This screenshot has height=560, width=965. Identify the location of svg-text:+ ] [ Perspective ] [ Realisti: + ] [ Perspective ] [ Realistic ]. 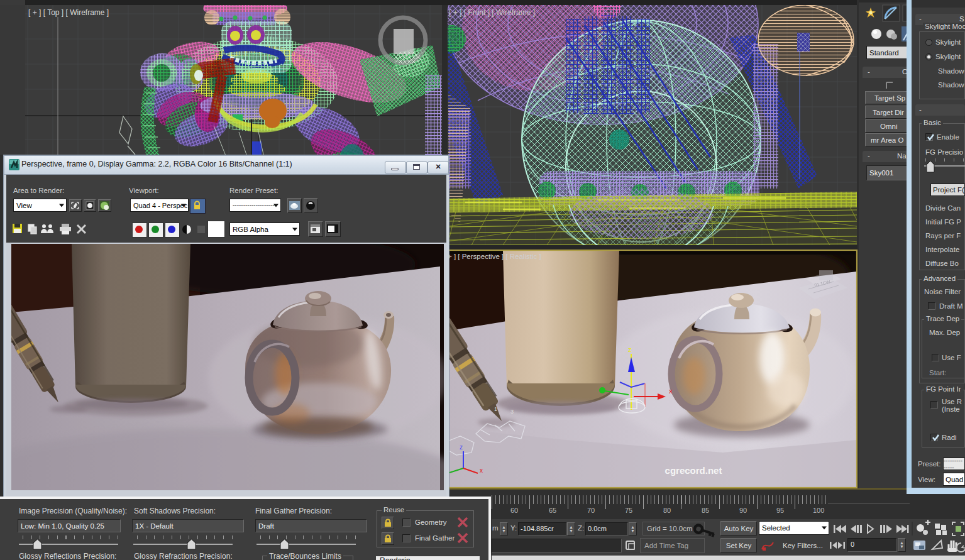
(494, 256).